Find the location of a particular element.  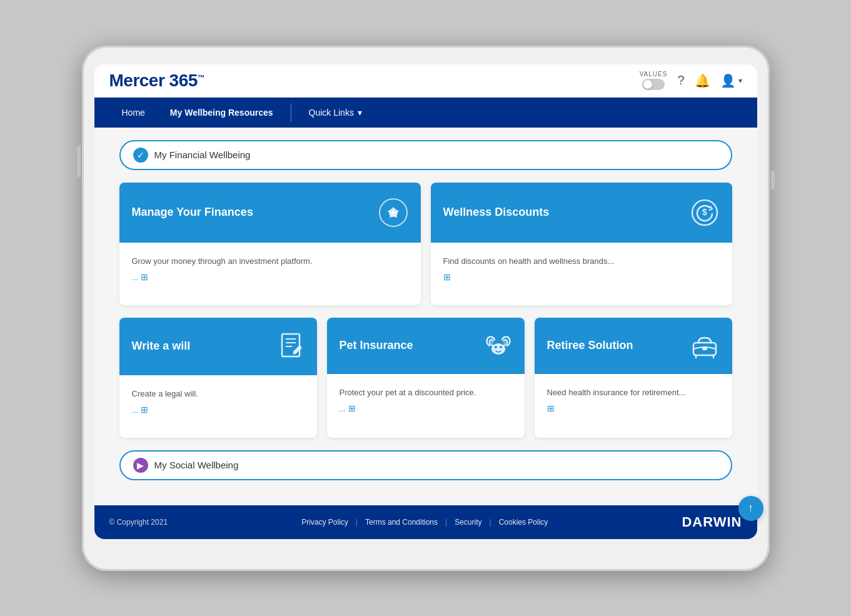

app-header: Mercer 365™ VALUES ? 🔔 👤 ▾ is located at coordinates (426, 81).